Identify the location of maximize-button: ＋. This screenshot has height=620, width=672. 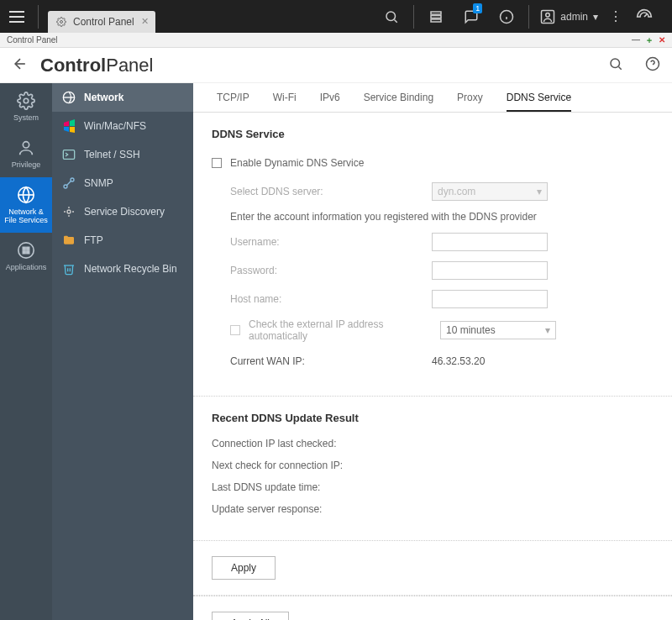
(649, 40).